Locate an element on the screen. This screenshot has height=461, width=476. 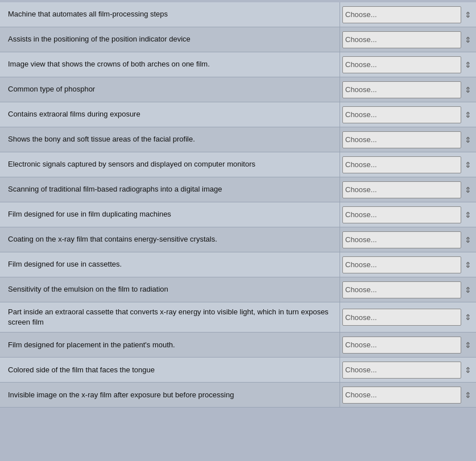
description-text: Film designed for placement in the patie… is located at coordinates (169, 344).